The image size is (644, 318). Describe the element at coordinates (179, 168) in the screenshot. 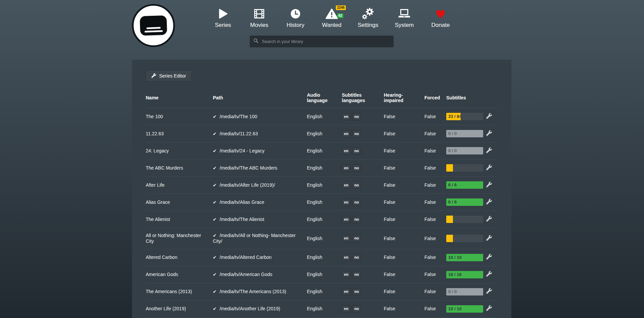

I see `series-name: The ABC Murders` at that location.